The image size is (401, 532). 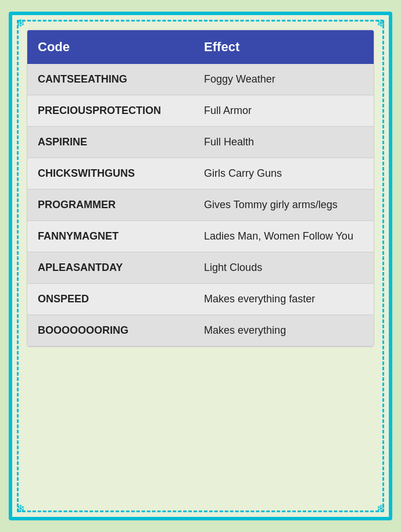 What do you see at coordinates (110, 47) in the screenshot?
I see `col-code-header: Code` at bounding box center [110, 47].